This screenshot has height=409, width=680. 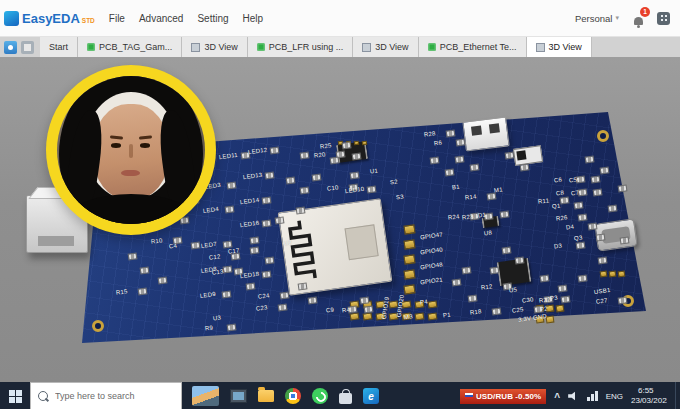 What do you see at coordinates (614, 396) in the screenshot?
I see `language-indicator: ENG` at bounding box center [614, 396].